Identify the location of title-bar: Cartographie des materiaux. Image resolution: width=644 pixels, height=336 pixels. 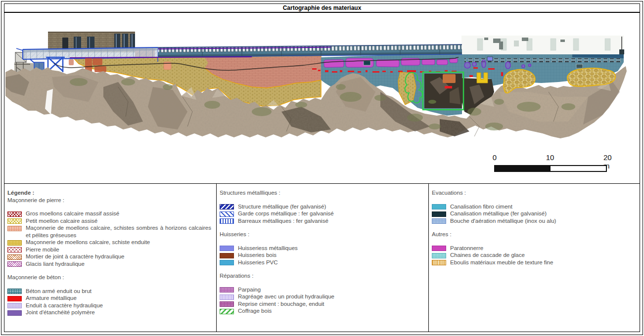
(322, 8).